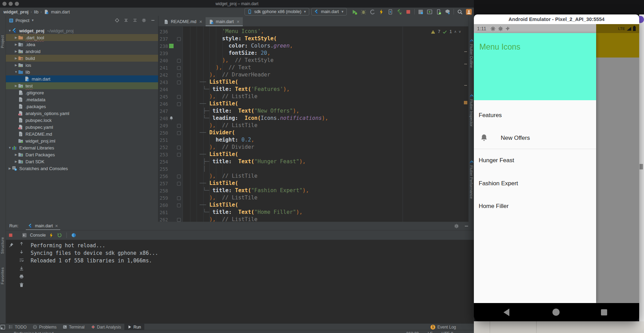 Image resolution: width=644 pixels, height=333 pixels. I want to click on pin-icon, so click(11, 245).